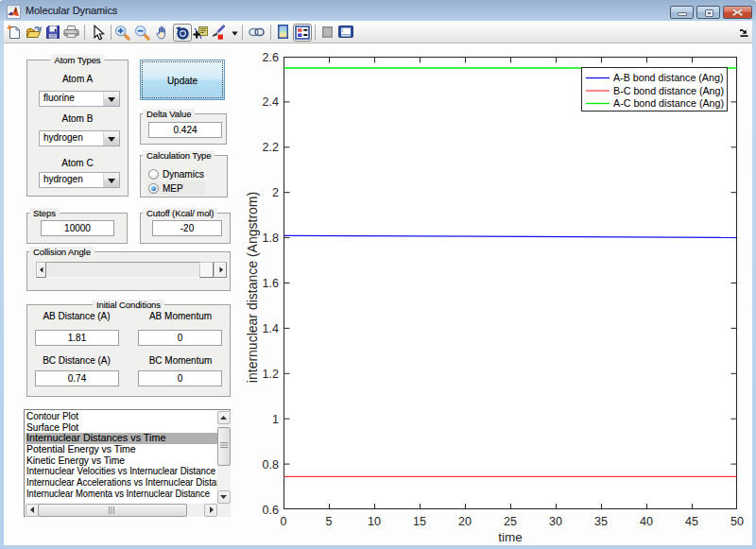  Describe the element at coordinates (270, 238) in the screenshot. I see `svg-text: 1.8` at that location.